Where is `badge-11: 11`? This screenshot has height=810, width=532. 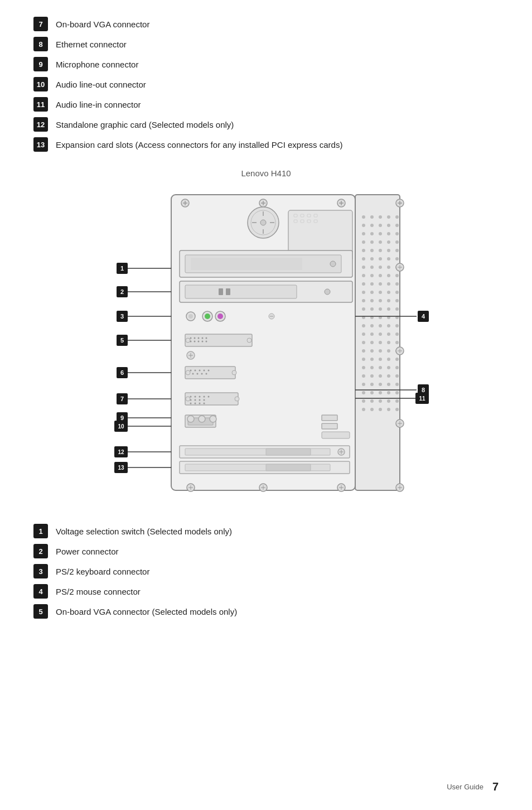
badge-11: 11 is located at coordinates (41, 104).